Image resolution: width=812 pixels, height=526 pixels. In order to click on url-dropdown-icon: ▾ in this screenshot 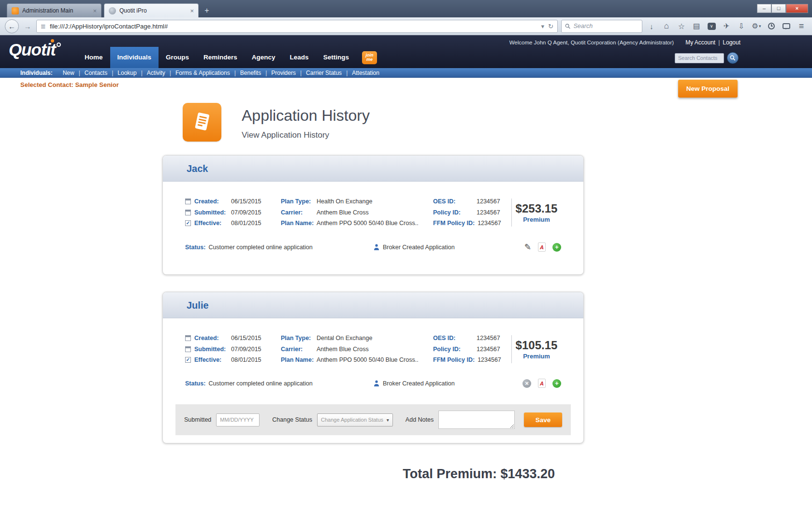, I will do `click(543, 26)`.